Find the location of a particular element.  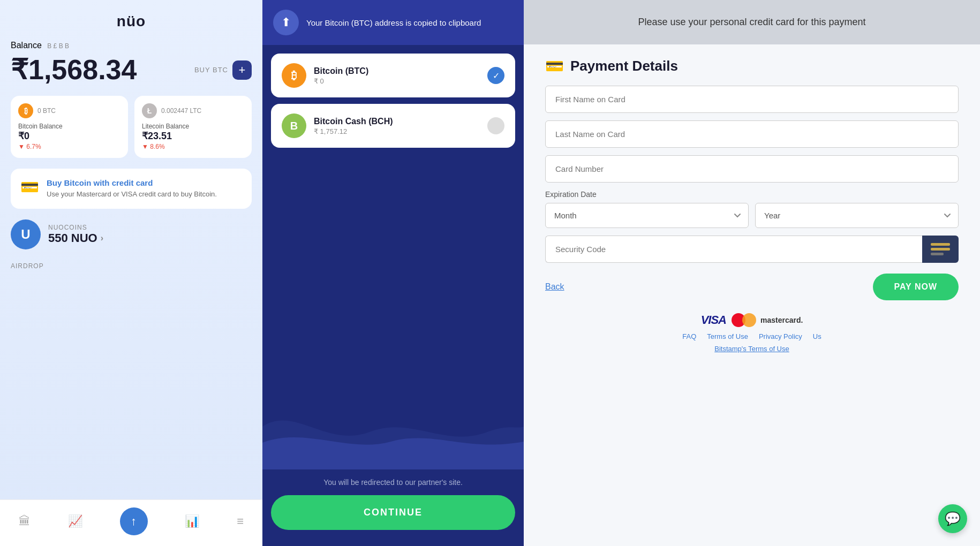

logo-text: nüo is located at coordinates (131, 21).